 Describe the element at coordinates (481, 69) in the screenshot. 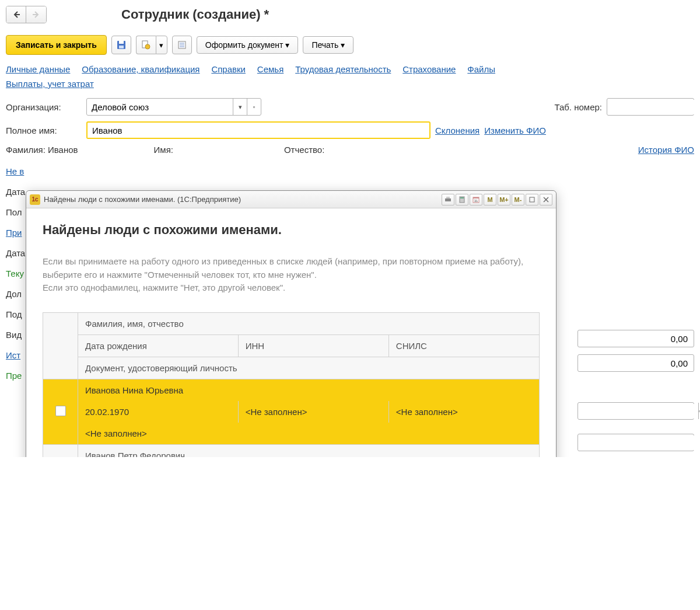

I see `link-files: Файлы` at that location.